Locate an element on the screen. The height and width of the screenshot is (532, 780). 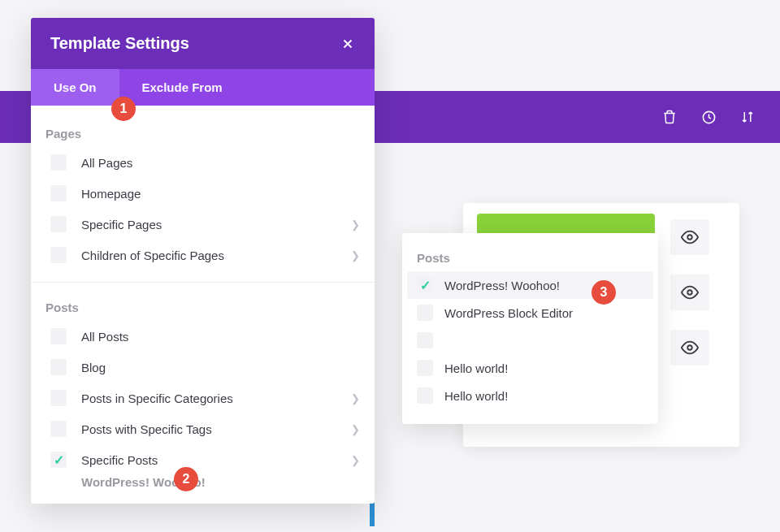
modal-title: Template Settings is located at coordinates (120, 44).